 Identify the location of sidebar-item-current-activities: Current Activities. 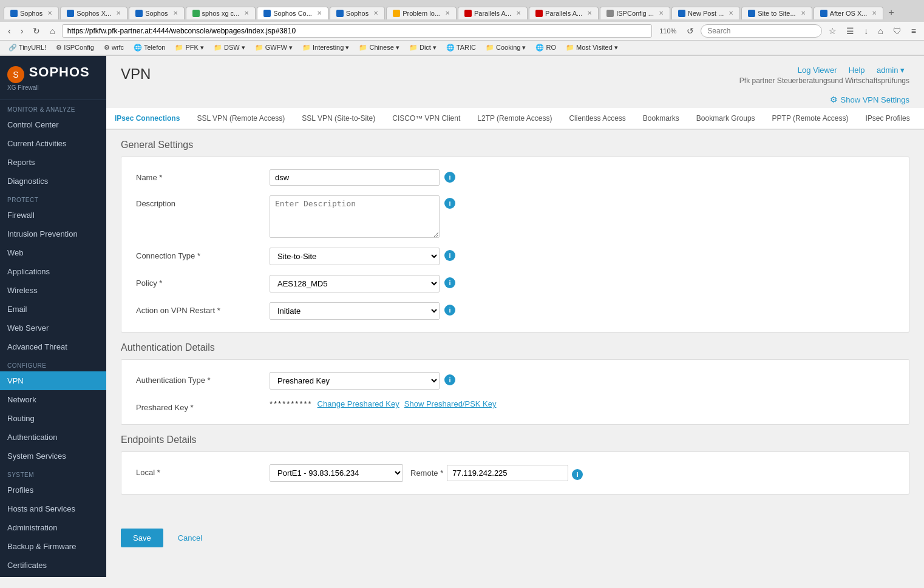
(53, 143).